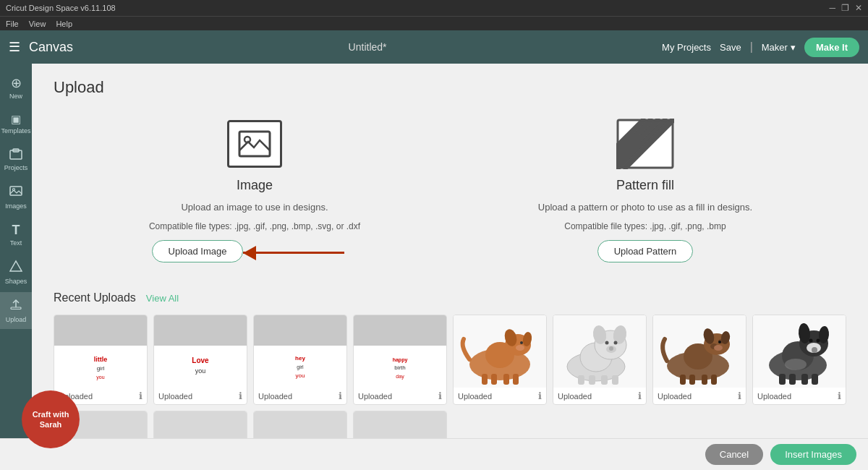 The image size is (868, 470). Describe the element at coordinates (686, 48) in the screenshot. I see `my-projects-button: My Projects` at that location.